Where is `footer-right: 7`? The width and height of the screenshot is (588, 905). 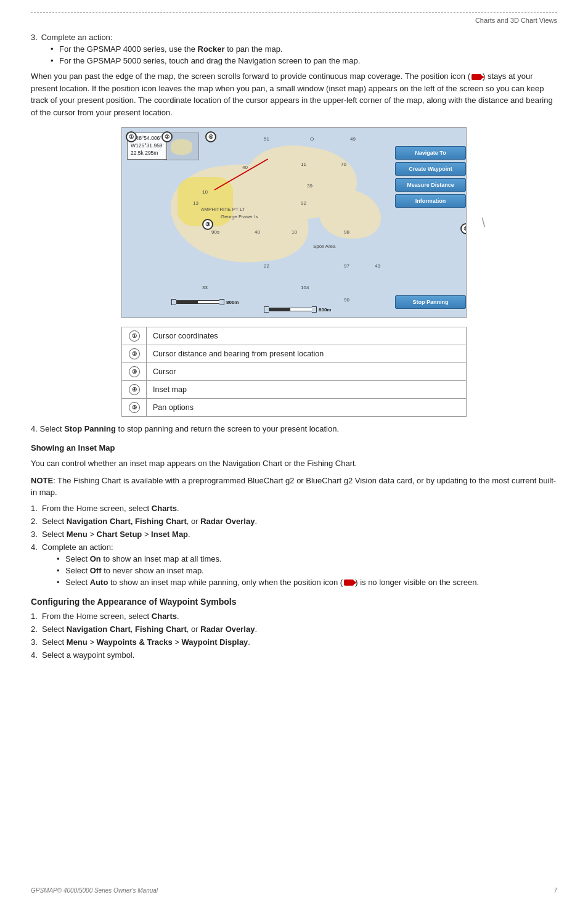
footer-right: 7 is located at coordinates (555, 890).